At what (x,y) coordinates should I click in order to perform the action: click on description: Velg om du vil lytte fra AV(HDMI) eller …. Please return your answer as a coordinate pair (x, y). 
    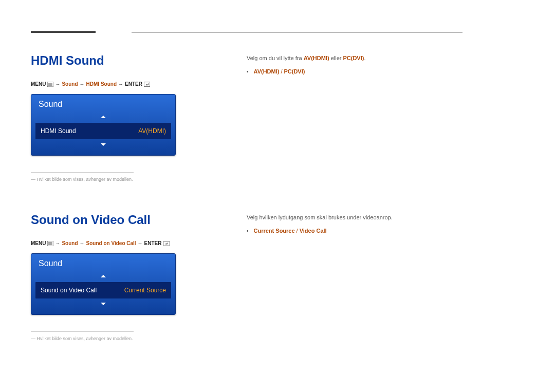
    Looking at the image, I should click on (355, 59).